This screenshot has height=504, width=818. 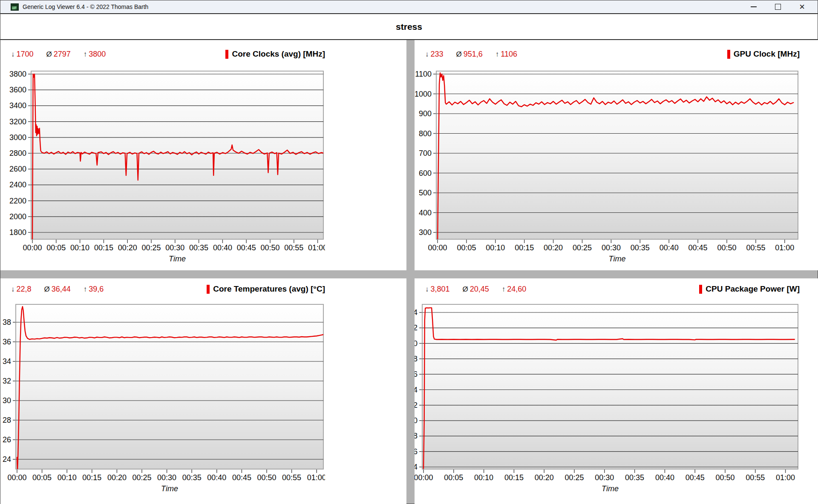 I want to click on close-icon: ✕, so click(x=802, y=7).